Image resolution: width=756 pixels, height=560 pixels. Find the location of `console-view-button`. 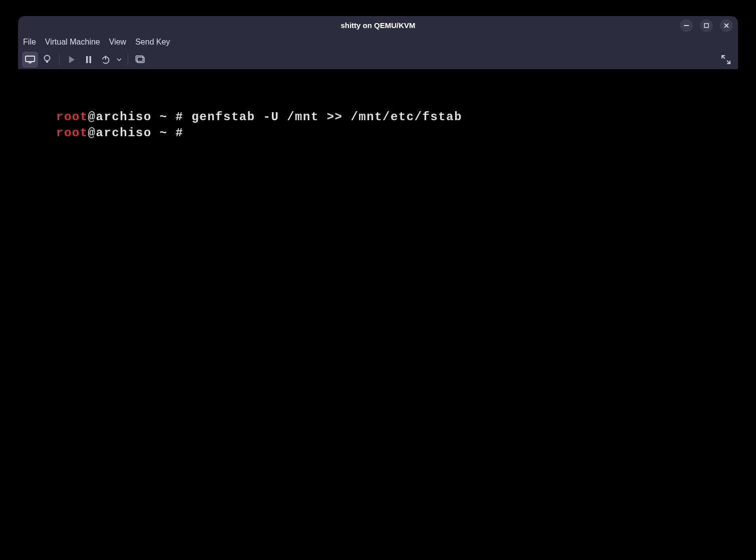

console-view-button is located at coordinates (30, 60).